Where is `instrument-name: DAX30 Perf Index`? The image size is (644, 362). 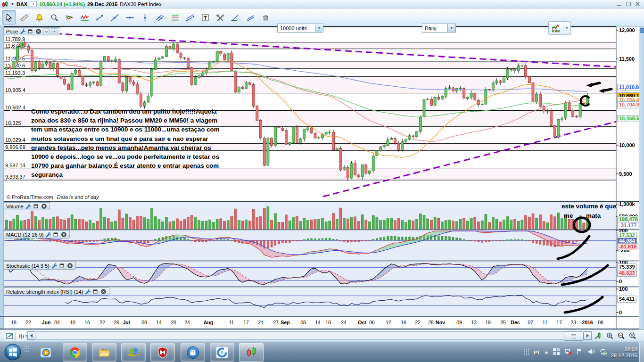
instrument-name: DAX30 Perf Index is located at coordinates (140, 4).